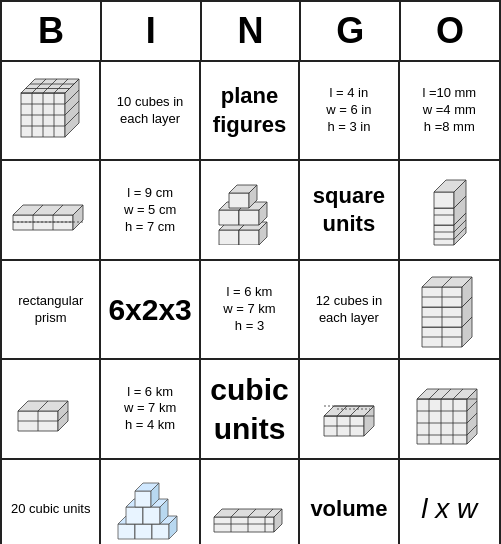 The image size is (501, 544). I want to click on tall-cube-right2-svg, so click(449, 310).